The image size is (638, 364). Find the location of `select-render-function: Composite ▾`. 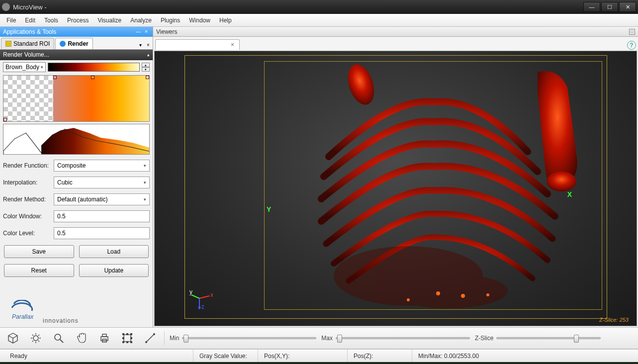

select-render-function: Composite ▾ is located at coordinates (101, 166).